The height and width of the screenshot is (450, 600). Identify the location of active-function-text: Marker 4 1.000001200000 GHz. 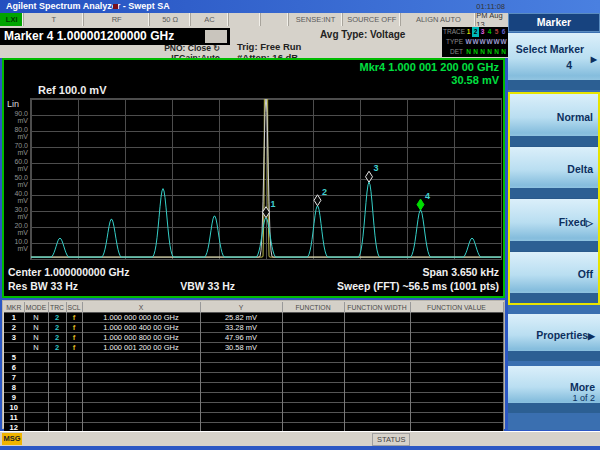
(89, 36).